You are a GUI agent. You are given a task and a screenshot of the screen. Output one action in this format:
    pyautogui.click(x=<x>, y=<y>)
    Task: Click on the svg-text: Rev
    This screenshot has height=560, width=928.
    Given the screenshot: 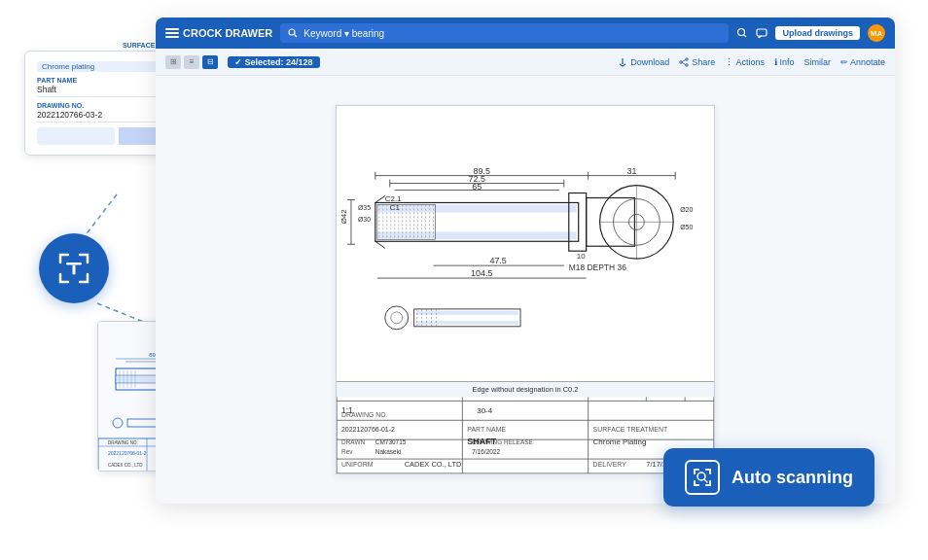 What is the action you would take?
    pyautogui.click(x=347, y=451)
    